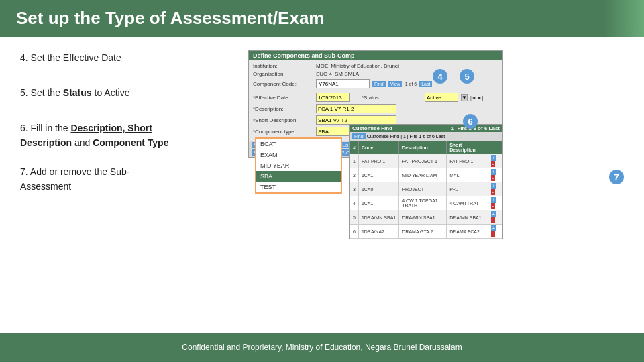 Image resolution: width=644 pixels, height=362 pixels. Describe the element at coordinates (376, 56) in the screenshot. I see `dialog-titlebar: Define Components and Sub-Comp` at that location.